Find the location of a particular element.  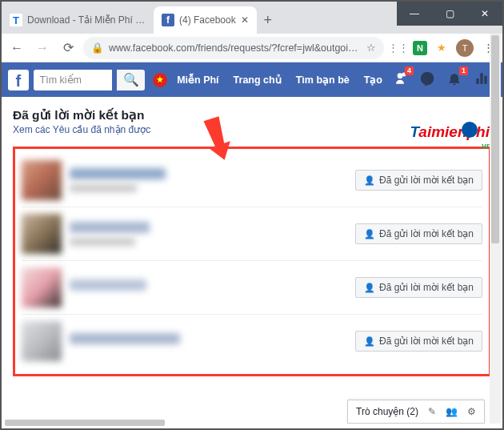

facebook-logo: f is located at coordinates (18, 80).